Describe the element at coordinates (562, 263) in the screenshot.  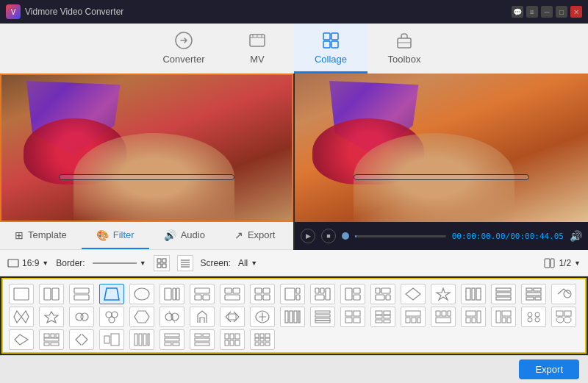
I see `split-select: 1/2 ▼` at that location.